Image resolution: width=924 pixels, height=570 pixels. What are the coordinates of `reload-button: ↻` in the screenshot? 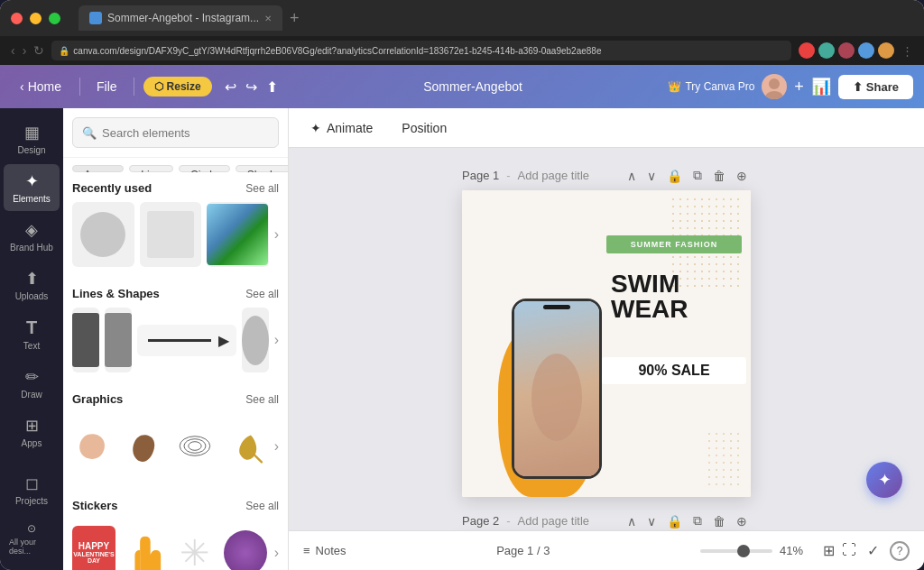 It's located at (39, 51).